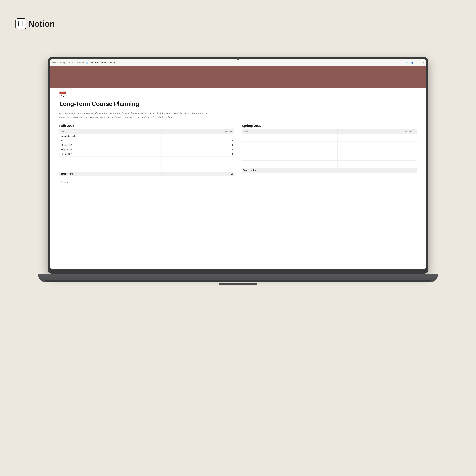  I want to click on breadcrumb-item-2: ..., so click(74, 63).